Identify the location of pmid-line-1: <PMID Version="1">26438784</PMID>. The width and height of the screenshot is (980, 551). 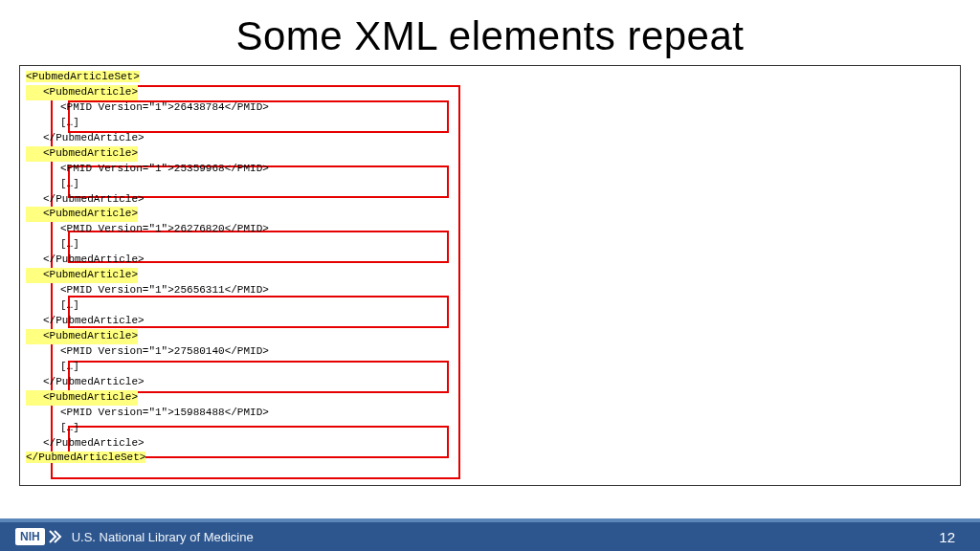
(147, 108).